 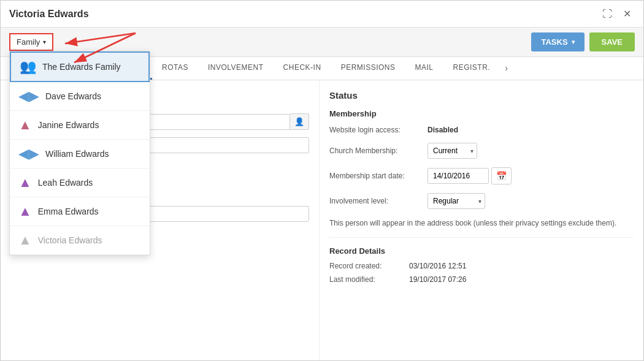 I want to click on member-name-william: William Edwards, so click(x=77, y=154).